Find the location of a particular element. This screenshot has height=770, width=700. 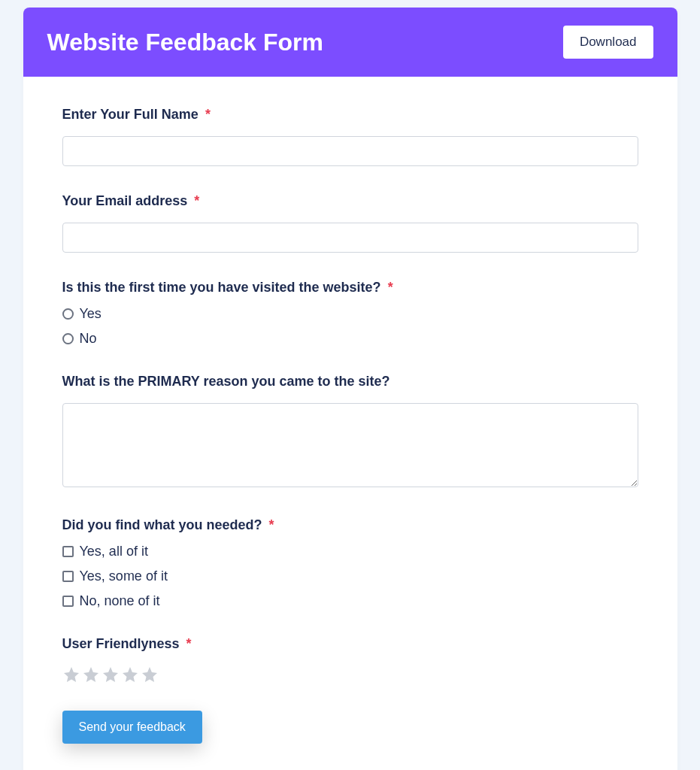

radio-option-yes: Yes is located at coordinates (350, 314).